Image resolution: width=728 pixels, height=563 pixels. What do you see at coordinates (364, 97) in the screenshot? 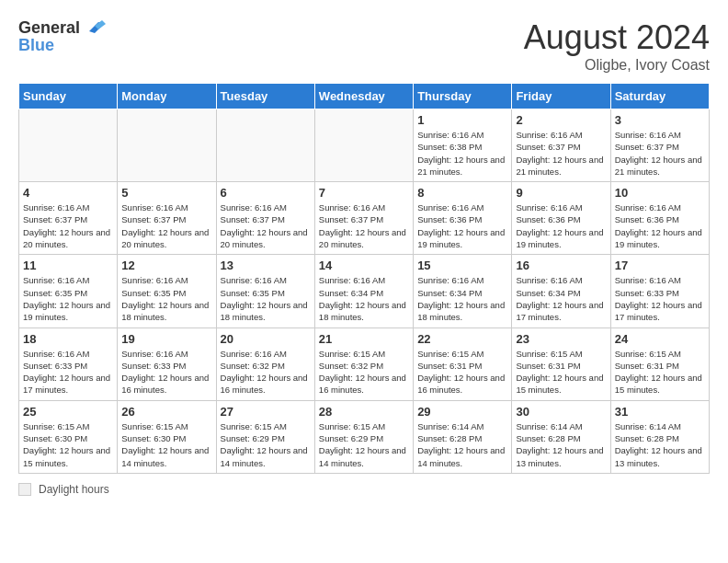
I see `calendar-header: SundayMondayTuesdayWednesdayThursdayFrid…` at bounding box center [364, 97].